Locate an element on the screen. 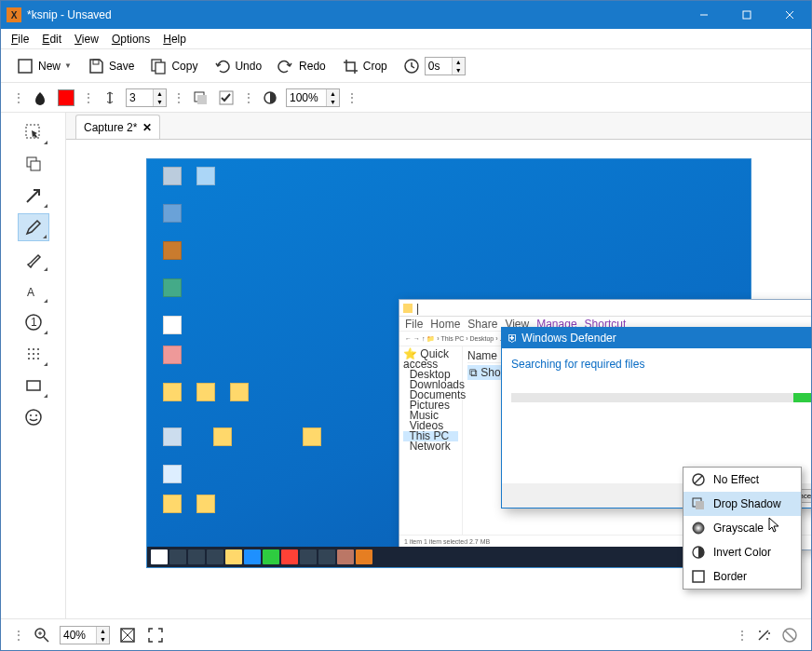  drop-shadow-icon is located at coordinates (698, 504).